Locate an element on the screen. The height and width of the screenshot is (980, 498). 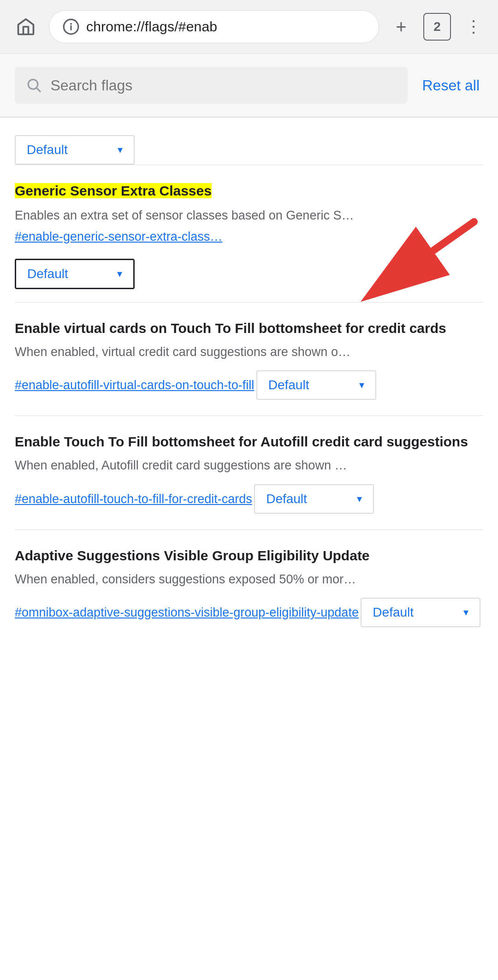
flag-title: Adaptive Suggestions Visible Group Eligi… is located at coordinates (249, 555).